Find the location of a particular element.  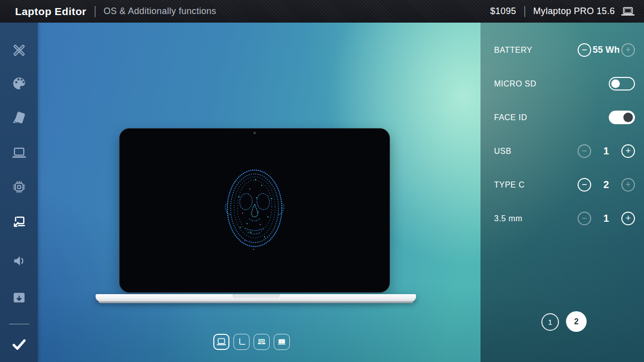

battery-stepper: − 55 Wh + is located at coordinates (606, 50).